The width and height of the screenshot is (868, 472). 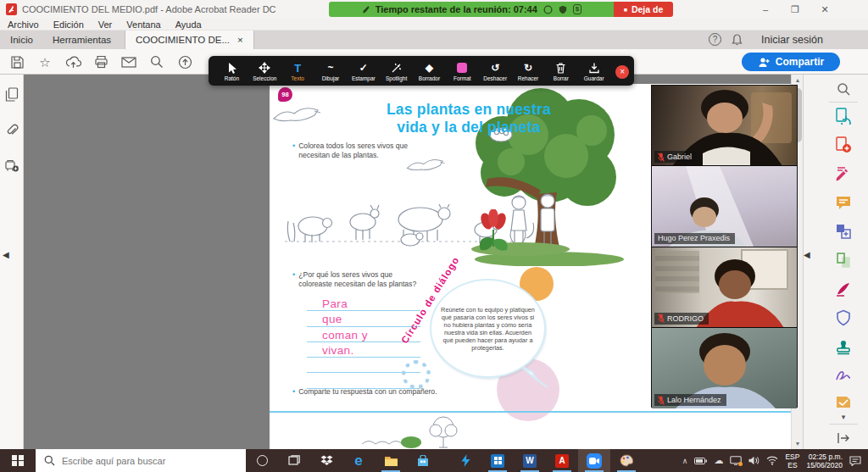 What do you see at coordinates (331, 71) in the screenshot?
I see `tool-dibujar: ~ Dibujar` at bounding box center [331, 71].